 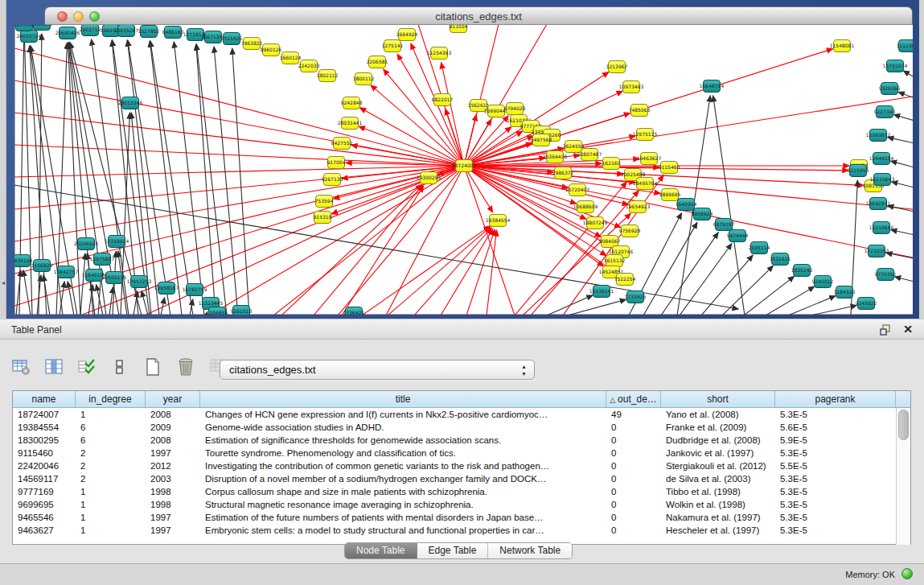 I want to click on network-node: 12444154, so click(x=881, y=159).